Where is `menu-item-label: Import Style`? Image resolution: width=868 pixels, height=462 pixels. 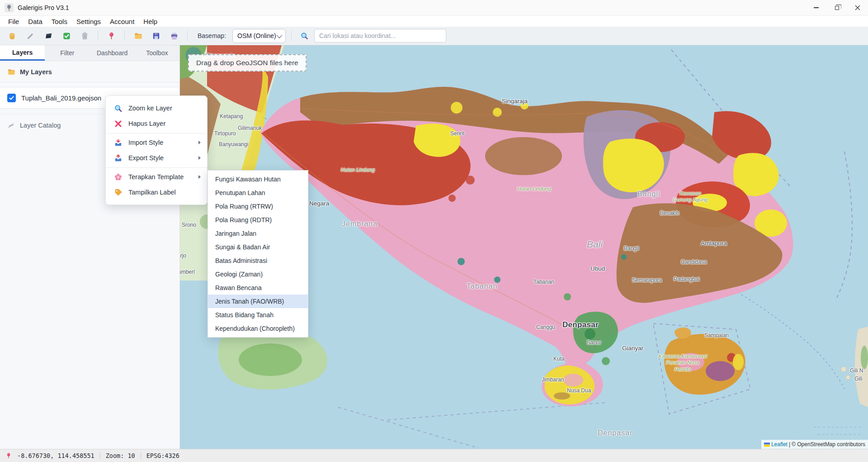
menu-item-label: Import Style is located at coordinates (146, 143).